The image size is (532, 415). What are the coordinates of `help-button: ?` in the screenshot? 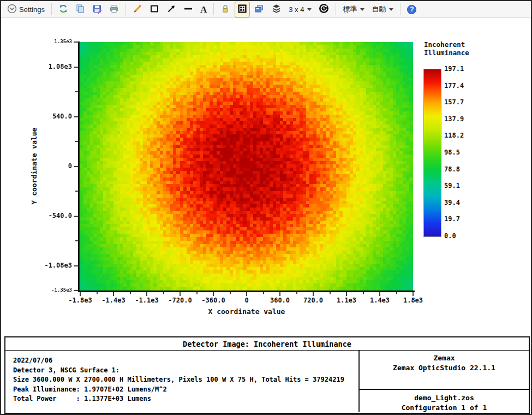 It's located at (411, 10).